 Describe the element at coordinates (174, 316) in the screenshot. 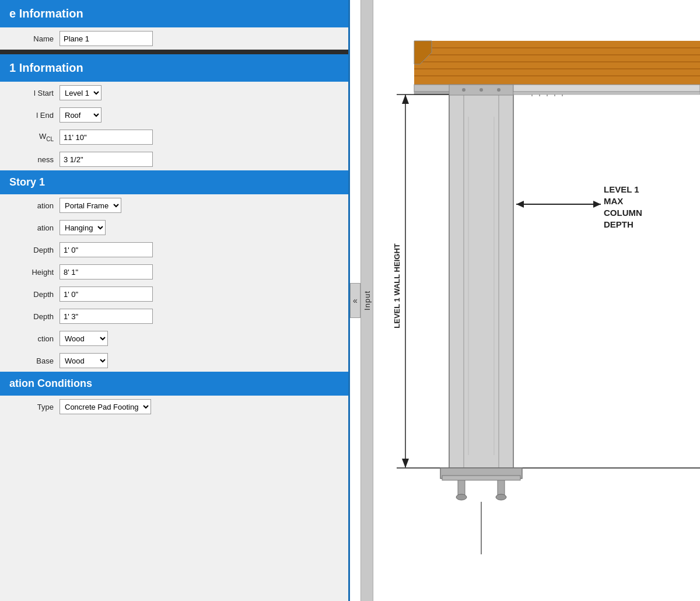

I see `base-depth-group: Depth` at that location.